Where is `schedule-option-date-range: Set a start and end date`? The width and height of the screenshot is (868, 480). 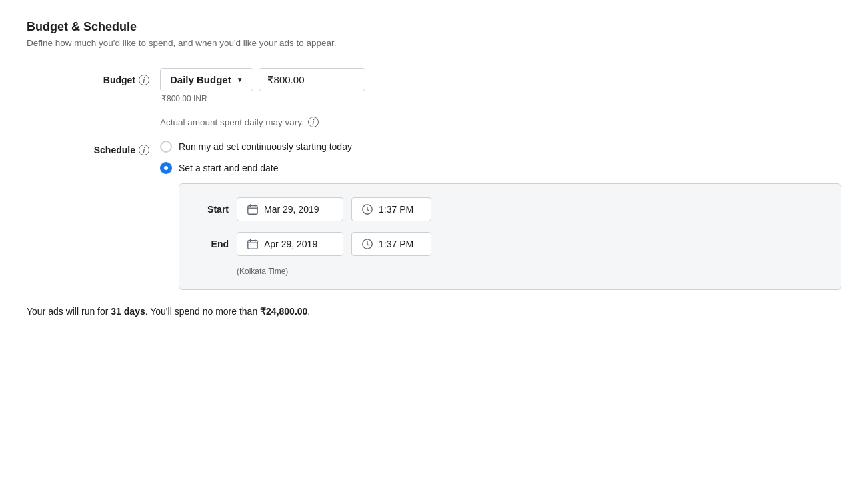 schedule-option-date-range: Set a start and end date is located at coordinates (501, 168).